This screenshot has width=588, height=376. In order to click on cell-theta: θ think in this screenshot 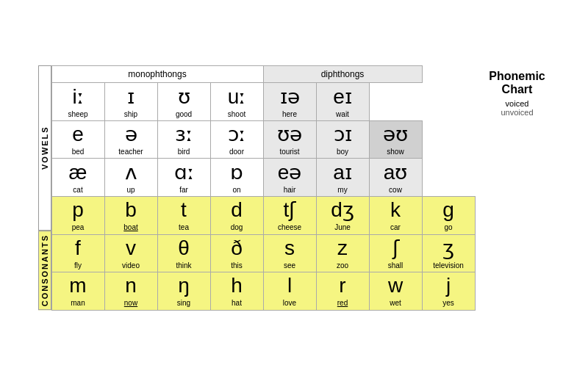, I will do `click(184, 253)`.